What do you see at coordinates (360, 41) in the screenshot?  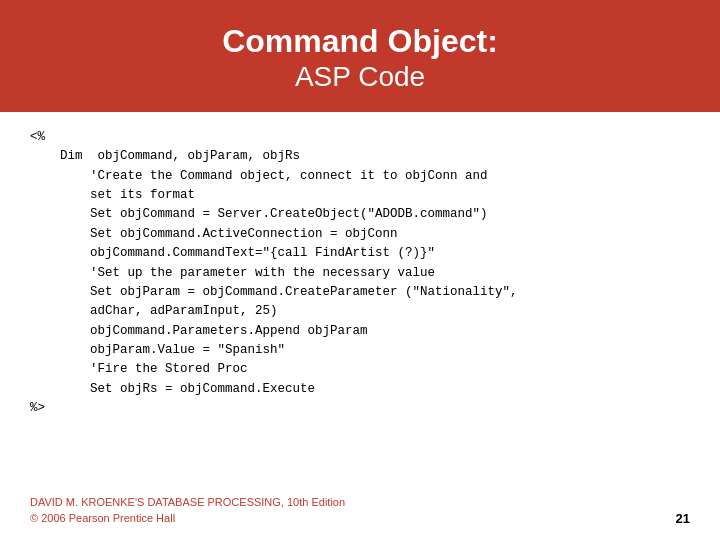 I see `header-title: Command Object:` at bounding box center [360, 41].